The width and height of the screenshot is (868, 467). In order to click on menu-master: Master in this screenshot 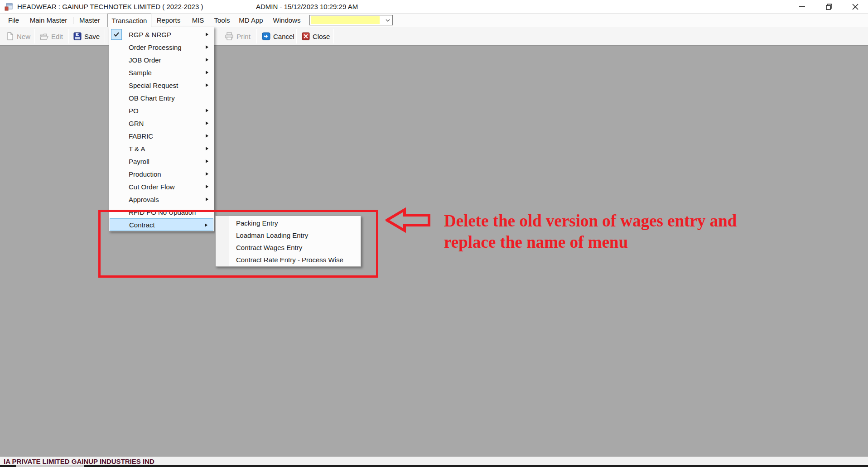, I will do `click(90, 20)`.